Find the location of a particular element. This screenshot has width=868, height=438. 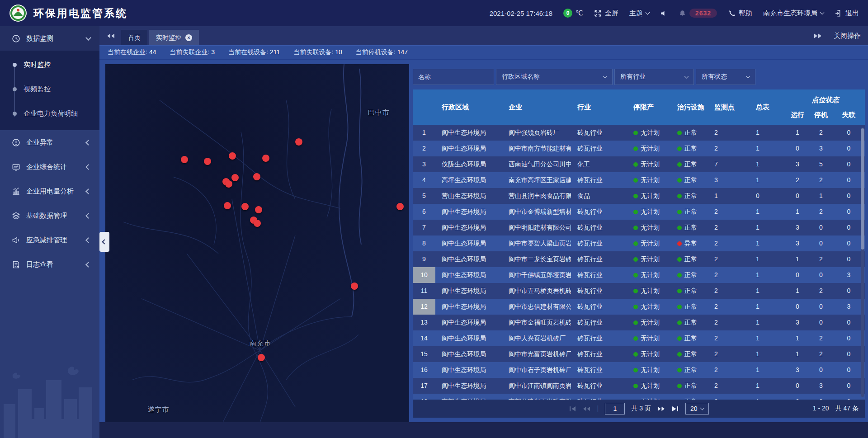

cell-company: 阆中大兴页岩机砖厂 is located at coordinates (537, 338).